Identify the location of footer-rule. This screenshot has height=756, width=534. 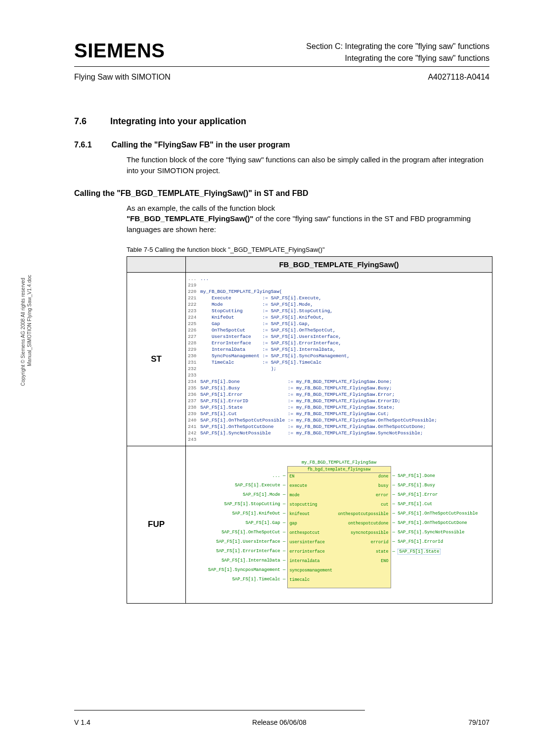
(220, 710).